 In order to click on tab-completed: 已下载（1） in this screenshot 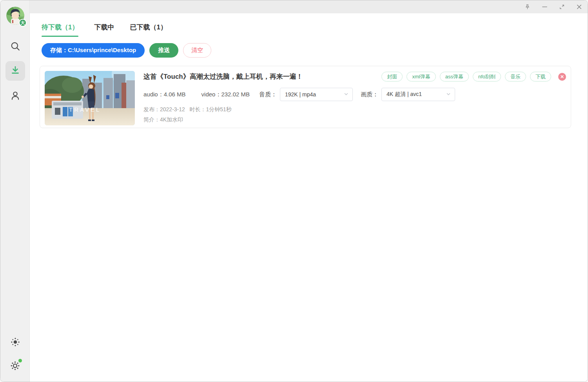, I will do `click(148, 30)`.